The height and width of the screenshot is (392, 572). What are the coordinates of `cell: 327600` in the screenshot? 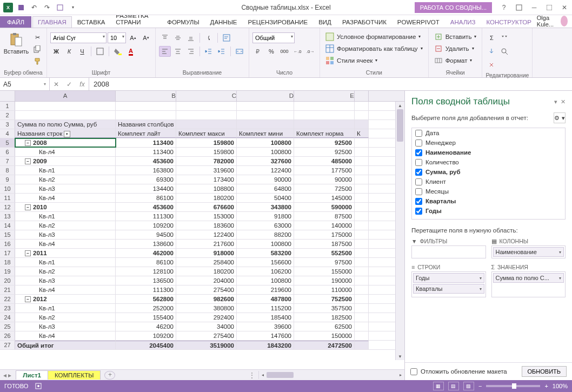 It's located at (265, 161).